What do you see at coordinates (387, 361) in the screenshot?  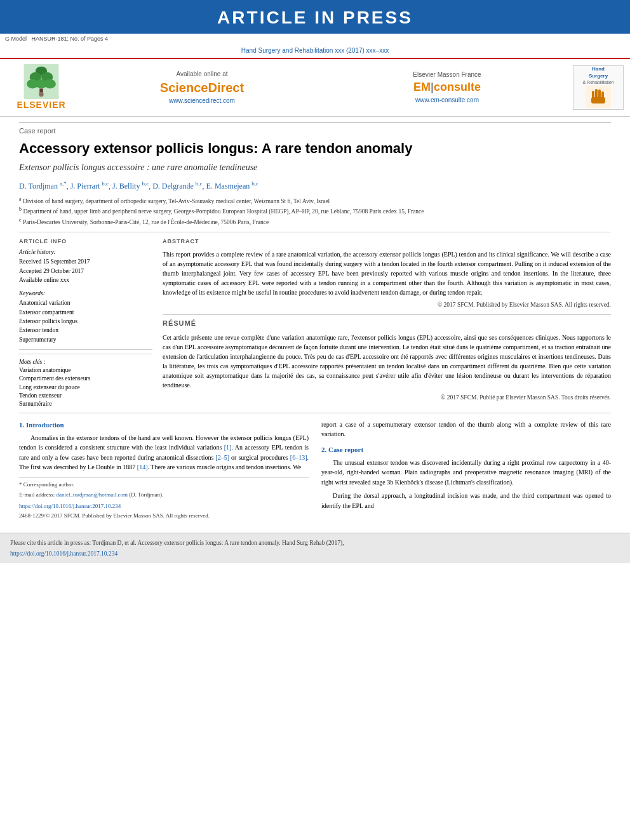 I see `french-abstract-text: Cet article présente une revue complète …` at bounding box center [387, 361].